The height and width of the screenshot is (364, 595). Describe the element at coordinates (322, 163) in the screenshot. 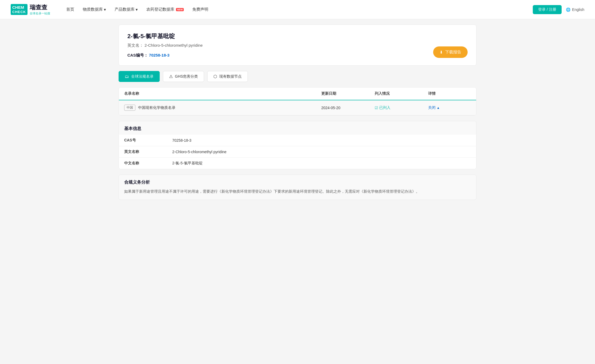

I see `zh-name-value-cell: 2-氯-5-氯甲基吡啶` at that location.